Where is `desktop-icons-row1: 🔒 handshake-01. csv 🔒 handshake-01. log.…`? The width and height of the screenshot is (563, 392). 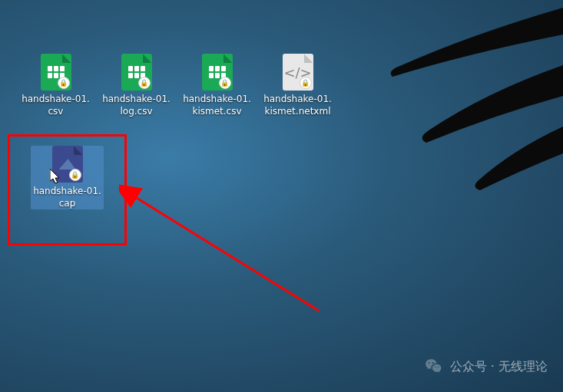
desktop-icons-row1: 🔒 handshake-01. csv 🔒 handshake-01. log.… is located at coordinates (177, 86).